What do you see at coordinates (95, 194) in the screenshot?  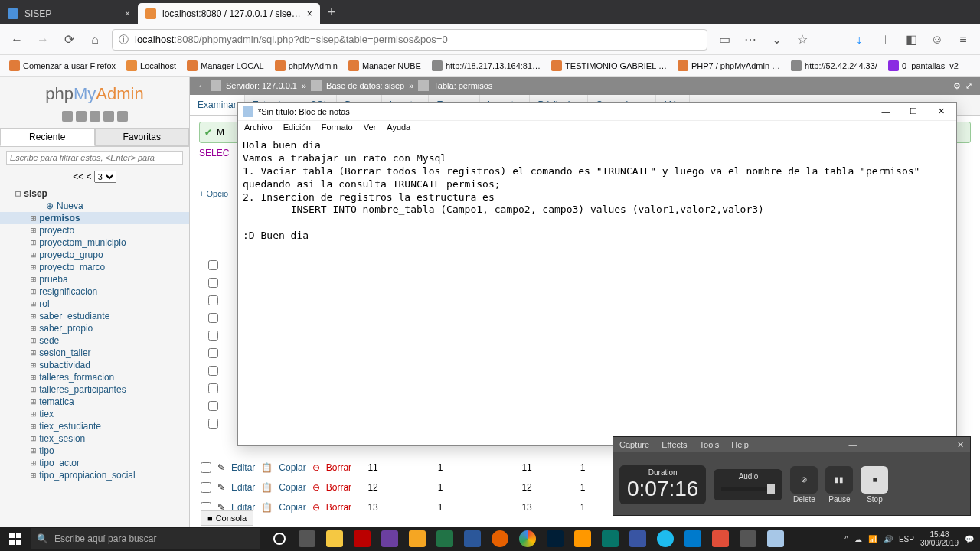 I see `tree-db: ⊟sisep` at bounding box center [95, 194].